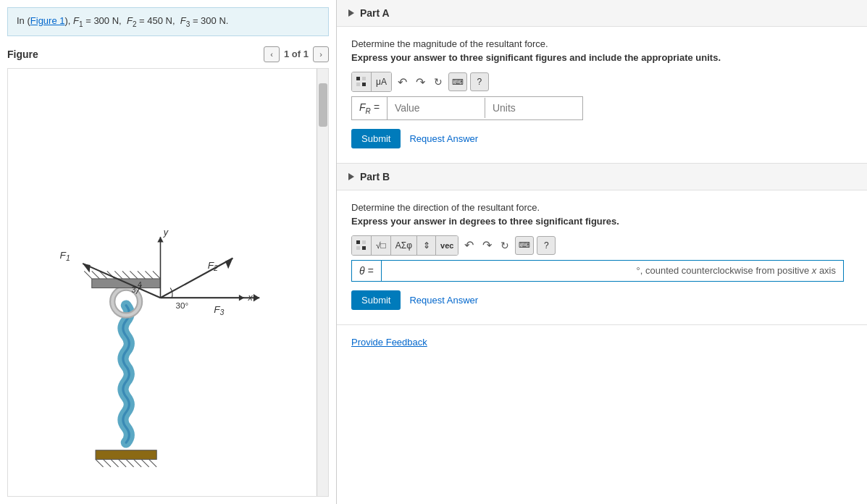 This screenshot has width=867, height=504. What do you see at coordinates (602, 58) in the screenshot?
I see `part-a-instruction2: Express your answer to three significant…` at bounding box center [602, 58].